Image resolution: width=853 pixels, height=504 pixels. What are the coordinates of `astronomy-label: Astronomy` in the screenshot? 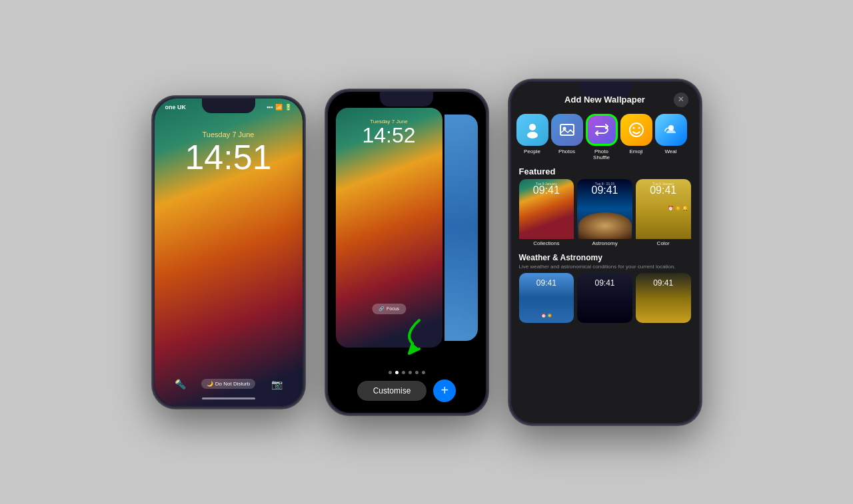 It's located at (605, 244).